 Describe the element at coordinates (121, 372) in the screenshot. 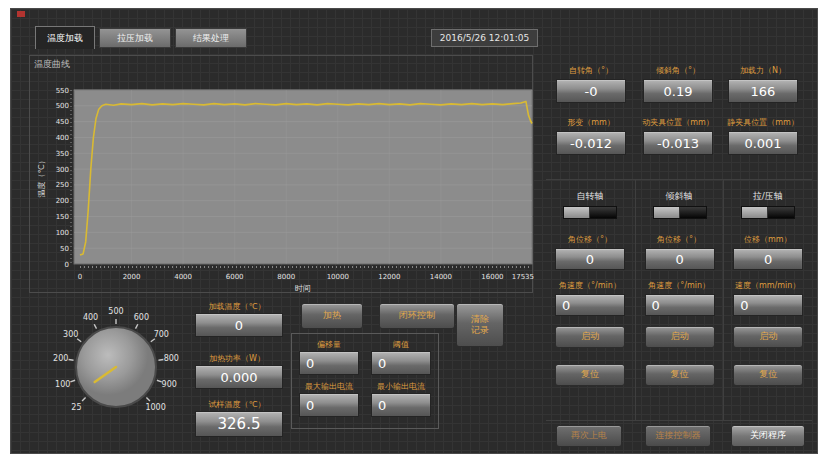

I see `knob-dial: 251002003004005006007008009001000` at that location.